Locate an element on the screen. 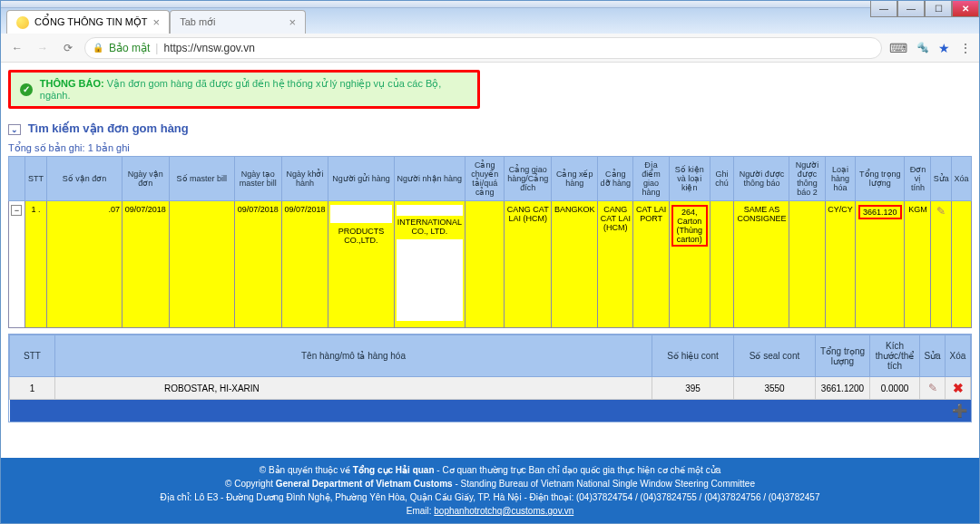  cell-so-van-don: .07 is located at coordinates (85, 265).